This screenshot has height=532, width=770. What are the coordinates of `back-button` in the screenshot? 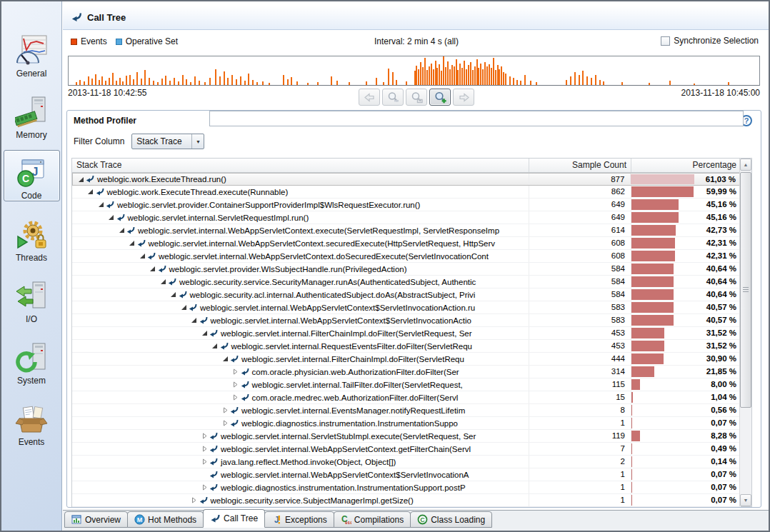 It's located at (369, 97).